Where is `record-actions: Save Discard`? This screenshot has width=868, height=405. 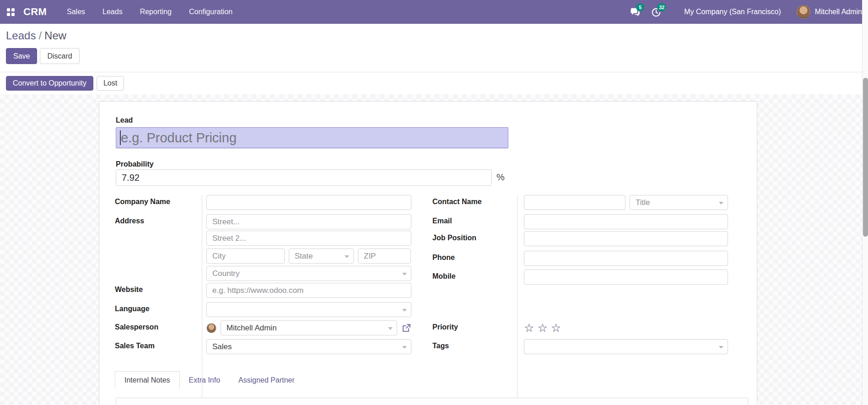
record-actions: Save Discard is located at coordinates (434, 56).